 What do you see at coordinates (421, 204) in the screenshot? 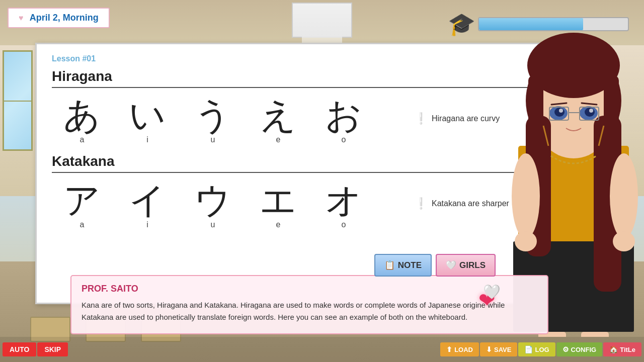
I see `exclamation-icon-katakana: ❕` at bounding box center [421, 204].